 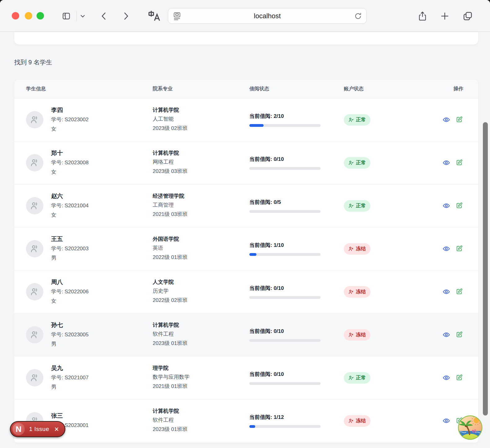 I want to click on table-row: 吴九 学号: S2021007 男 理学院 数学与应用数学 2021级 01班班…, so click(x=246, y=378).